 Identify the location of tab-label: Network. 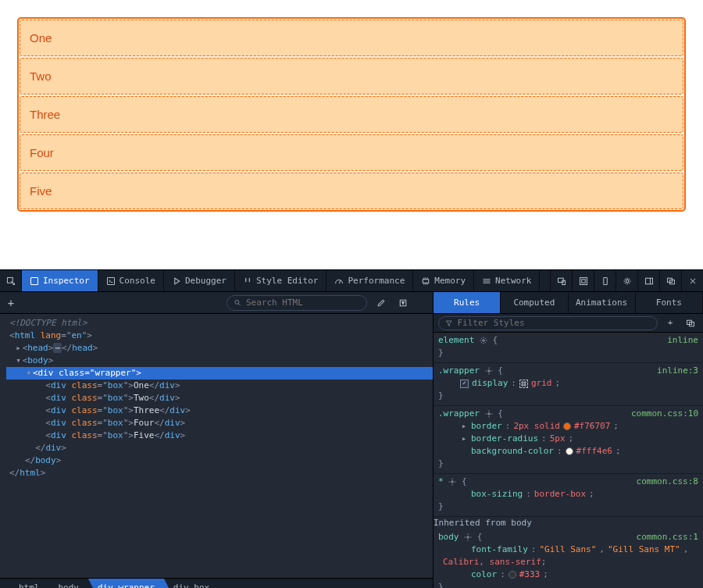
(513, 281).